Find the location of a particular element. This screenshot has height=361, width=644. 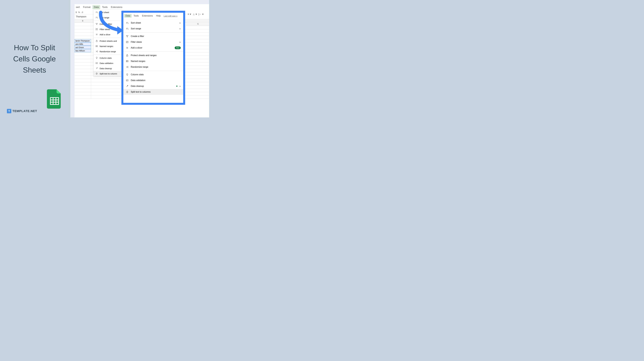

menu-label: Sort range is located at coordinates (136, 29).